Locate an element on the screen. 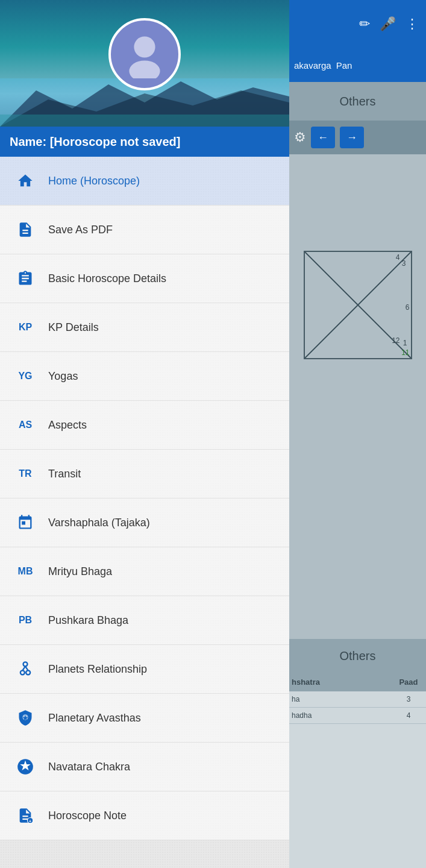  profile-name: Name: [Horoscope not saved] is located at coordinates (95, 142).